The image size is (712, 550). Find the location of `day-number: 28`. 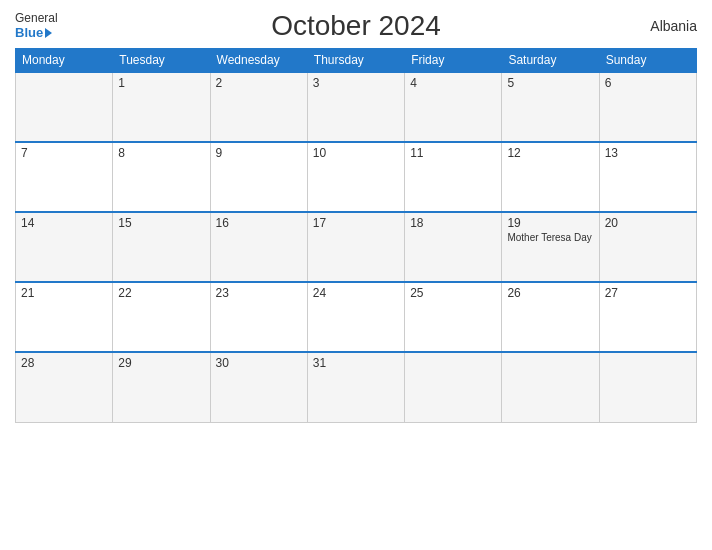

day-number: 28 is located at coordinates (64, 363).